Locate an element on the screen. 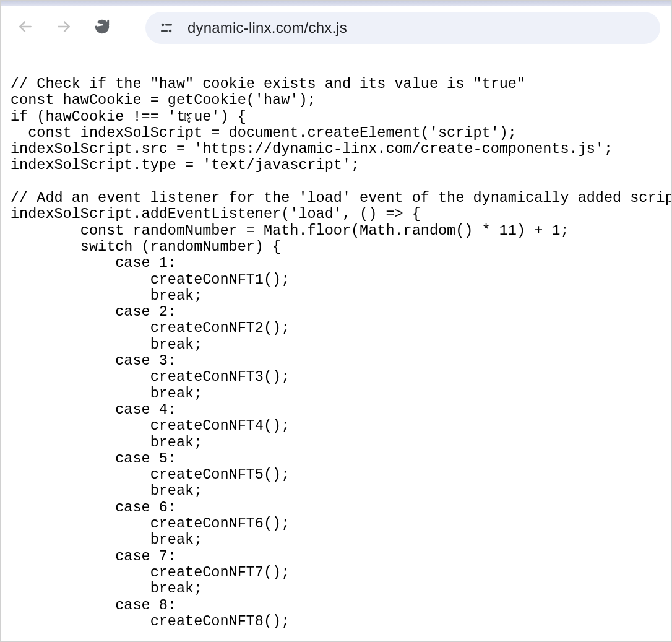  reload-icon is located at coordinates (102, 27).